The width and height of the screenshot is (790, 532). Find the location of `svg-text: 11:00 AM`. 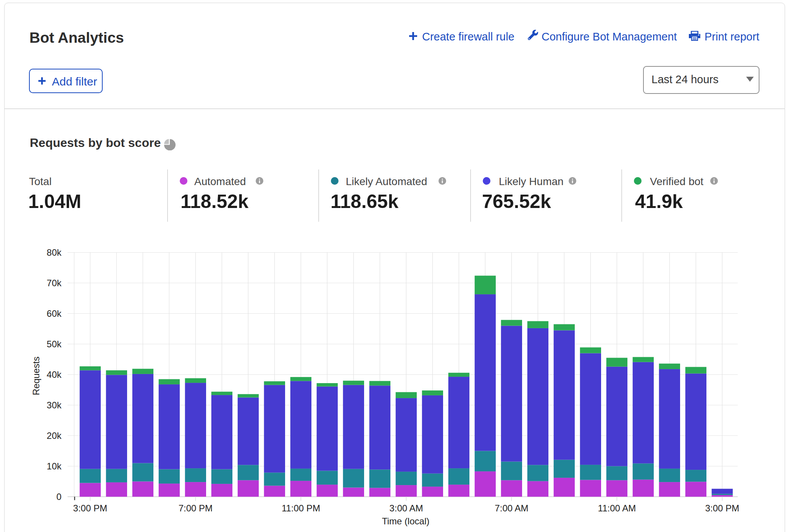

svg-text: 11:00 AM is located at coordinates (617, 508).